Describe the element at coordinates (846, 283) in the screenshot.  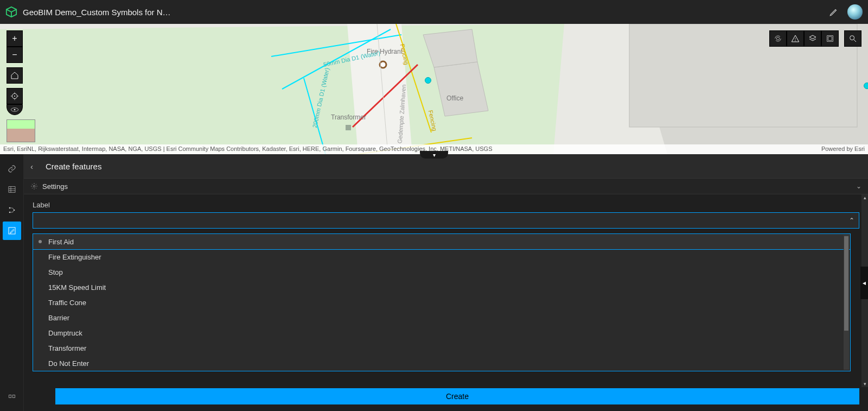
I see `scrollbar-thumb` at that location.